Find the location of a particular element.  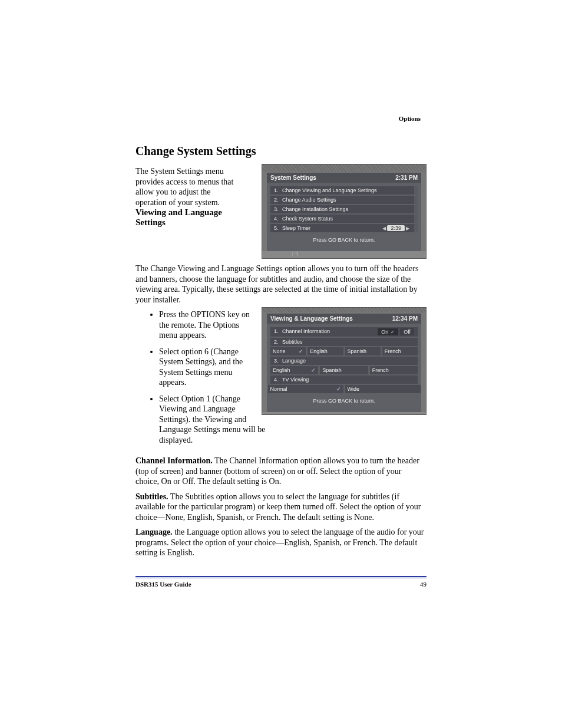

row-tv-viewing-options: Normal Wide is located at coordinates (344, 389).